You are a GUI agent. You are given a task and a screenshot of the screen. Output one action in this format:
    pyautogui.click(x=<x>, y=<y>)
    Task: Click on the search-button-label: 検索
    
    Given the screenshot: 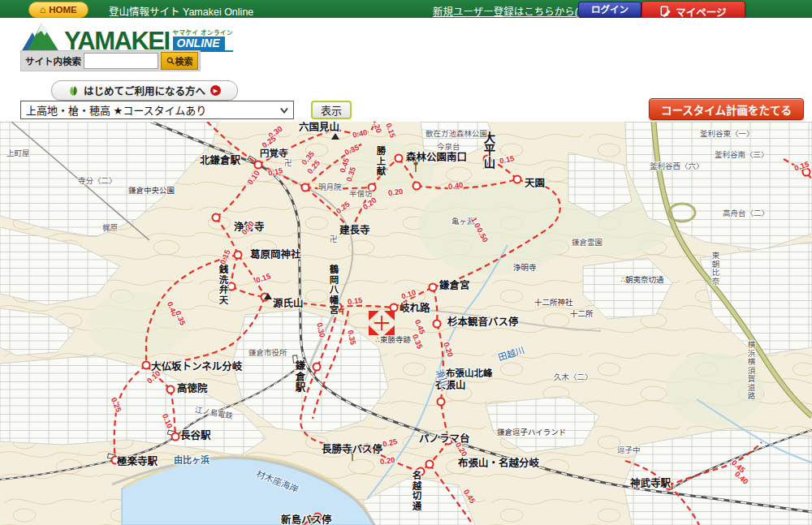 What is the action you would take?
    pyautogui.click(x=184, y=61)
    